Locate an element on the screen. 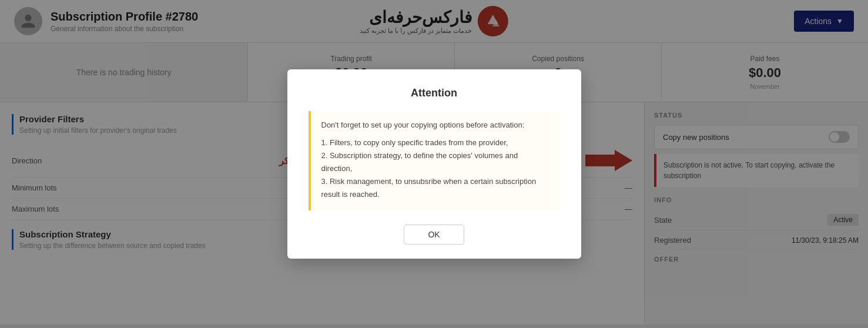 This screenshot has height=328, width=868. modal-body: Don't forget to set up your copying opti… is located at coordinates (434, 161).